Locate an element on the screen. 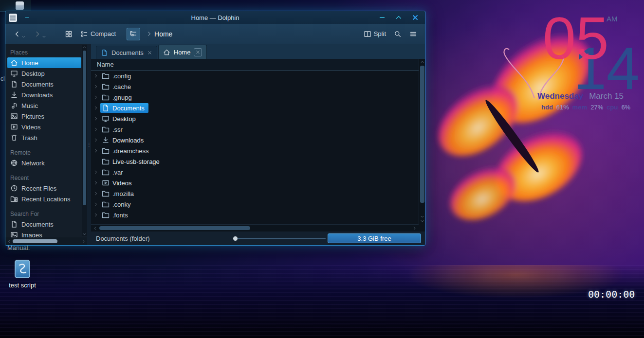  sidebar-item-trash: Trash is located at coordinates (44, 138).